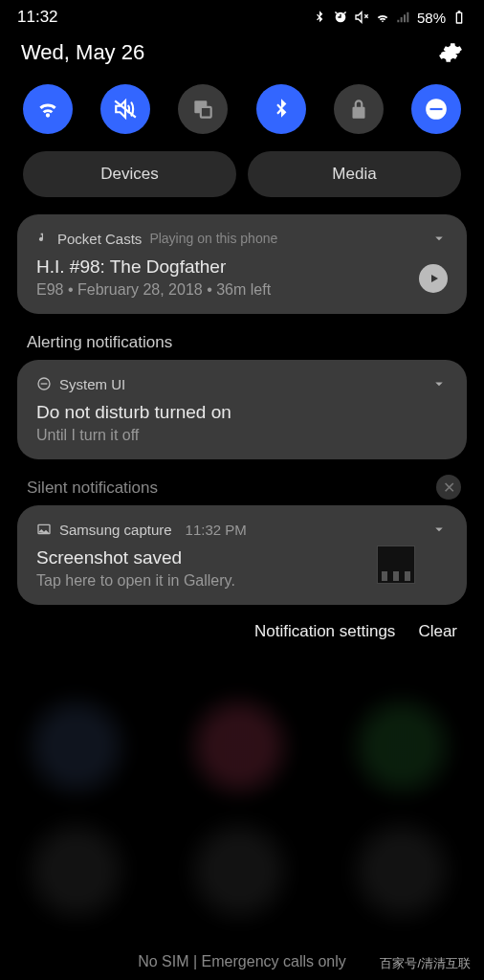 Image resolution: width=484 pixels, height=980 pixels. I want to click on media-status: Playing on this phone, so click(213, 238).